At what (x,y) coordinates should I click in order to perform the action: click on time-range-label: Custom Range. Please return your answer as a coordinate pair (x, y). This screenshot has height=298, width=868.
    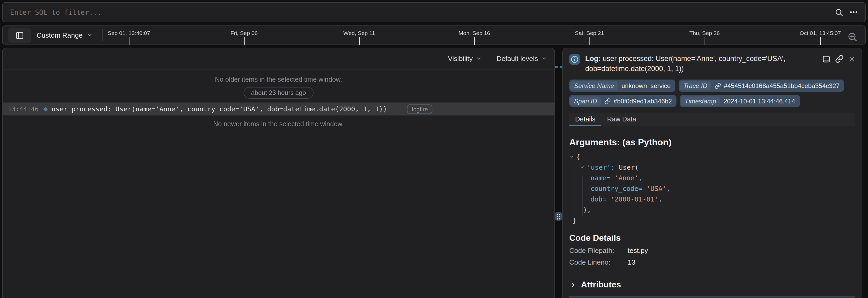
    Looking at the image, I should click on (60, 35).